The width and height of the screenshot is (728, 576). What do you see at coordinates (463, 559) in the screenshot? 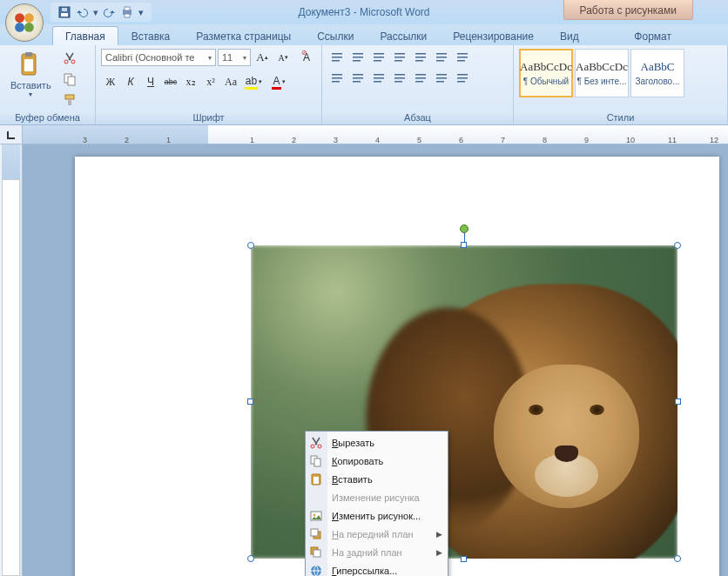
I see `resize-handle-b` at bounding box center [463, 559].